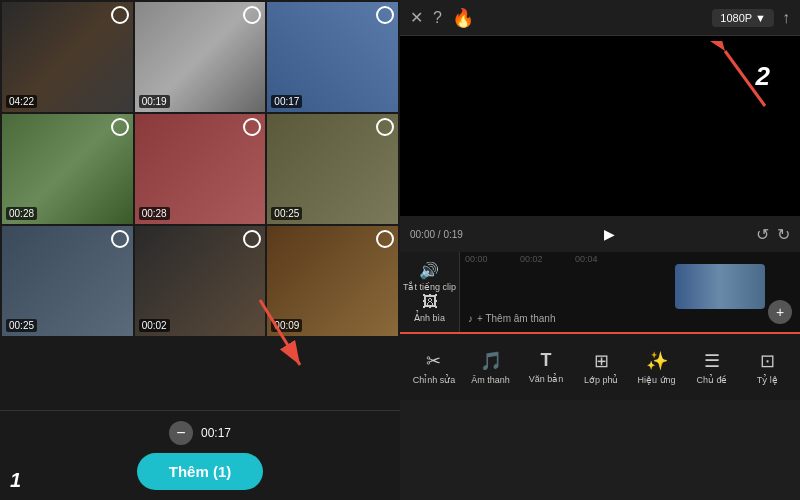  I want to click on help-button: ?, so click(438, 18).